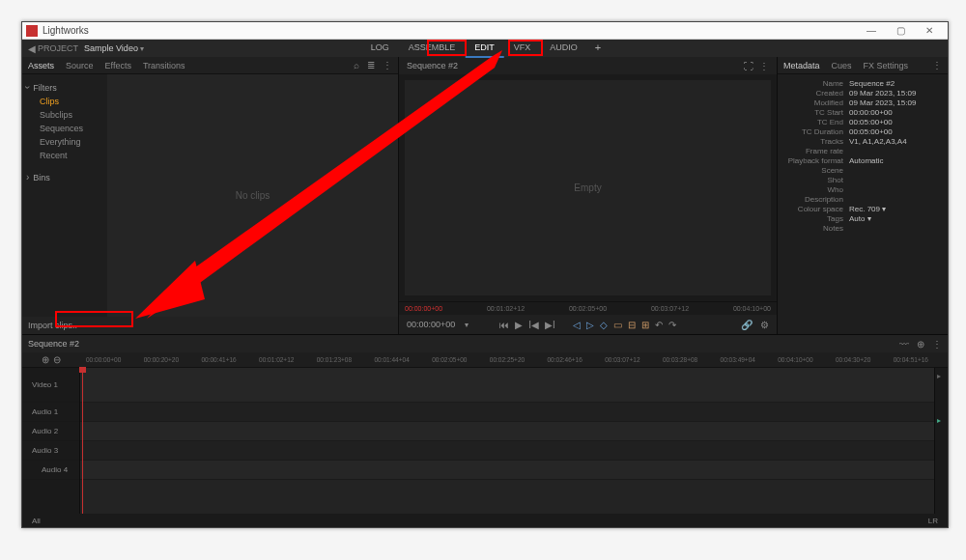 This screenshot has width=966, height=560. Describe the element at coordinates (738, 359) in the screenshot. I see `ruler-tick: 00:03:49+04` at that location.